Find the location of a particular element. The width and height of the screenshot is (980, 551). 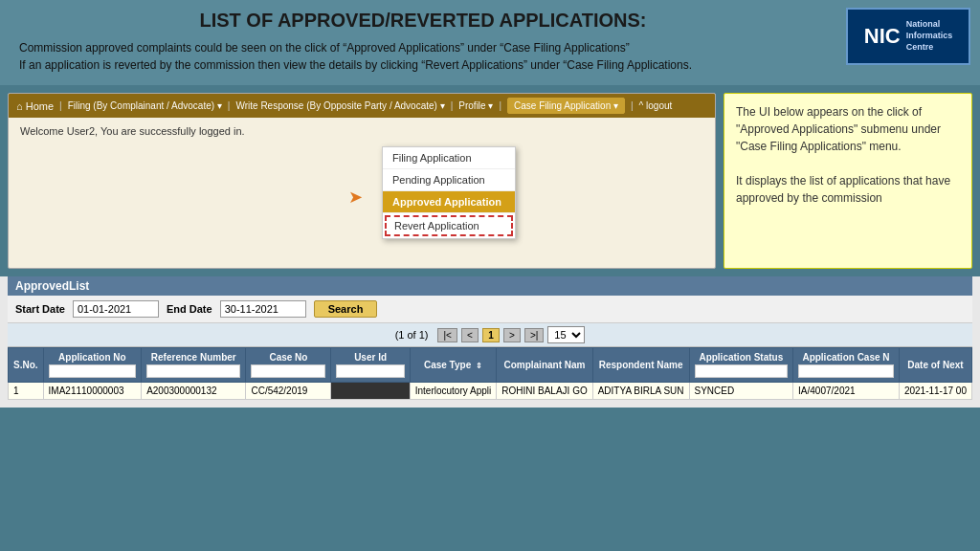

prev-page-btn: < is located at coordinates (470, 335).